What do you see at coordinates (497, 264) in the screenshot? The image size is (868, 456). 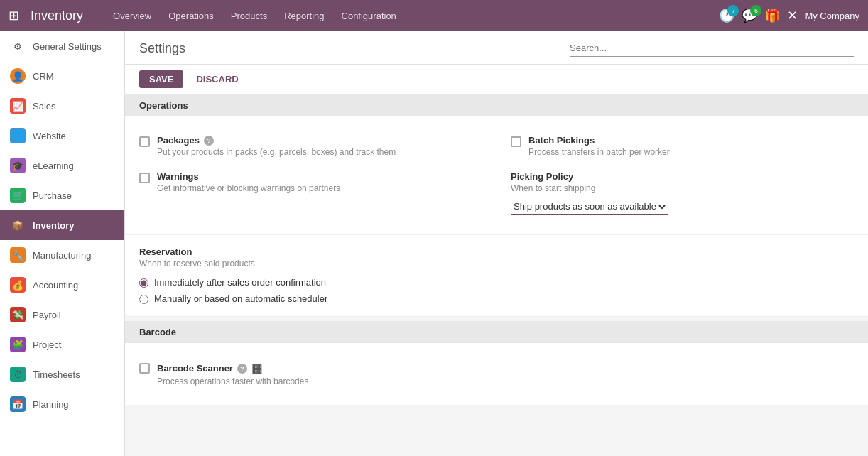 I see `reservation-desc: When to reserve sold products` at bounding box center [497, 264].